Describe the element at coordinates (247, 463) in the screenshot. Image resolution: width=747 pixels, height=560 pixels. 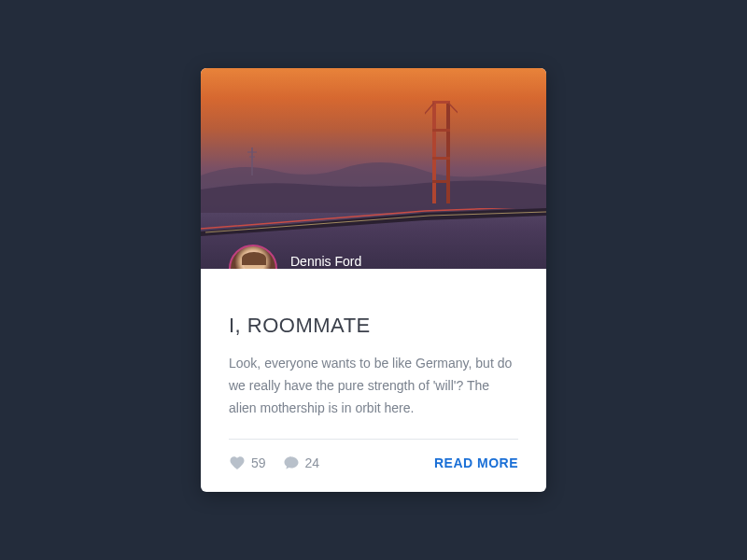
I see `likes-stat: 59` at that location.